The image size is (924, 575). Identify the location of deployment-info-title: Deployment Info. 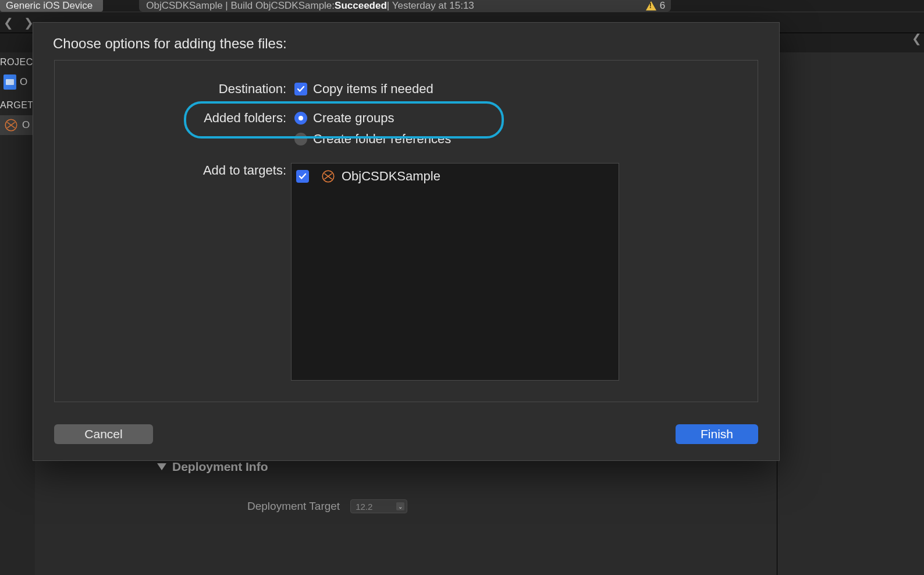
(220, 467).